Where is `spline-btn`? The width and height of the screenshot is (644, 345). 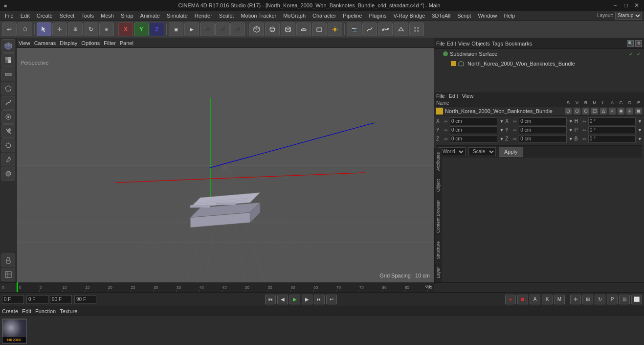
spline-btn is located at coordinates (370, 29).